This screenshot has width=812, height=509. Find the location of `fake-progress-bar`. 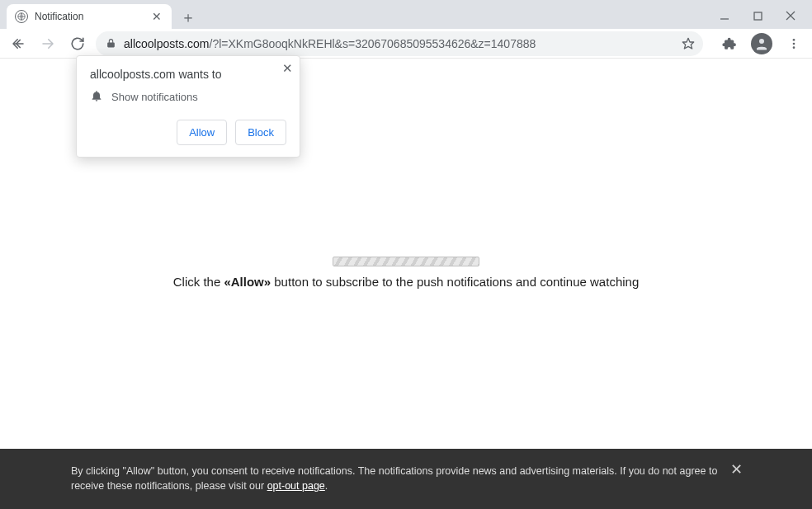

fake-progress-bar is located at coordinates (406, 262).